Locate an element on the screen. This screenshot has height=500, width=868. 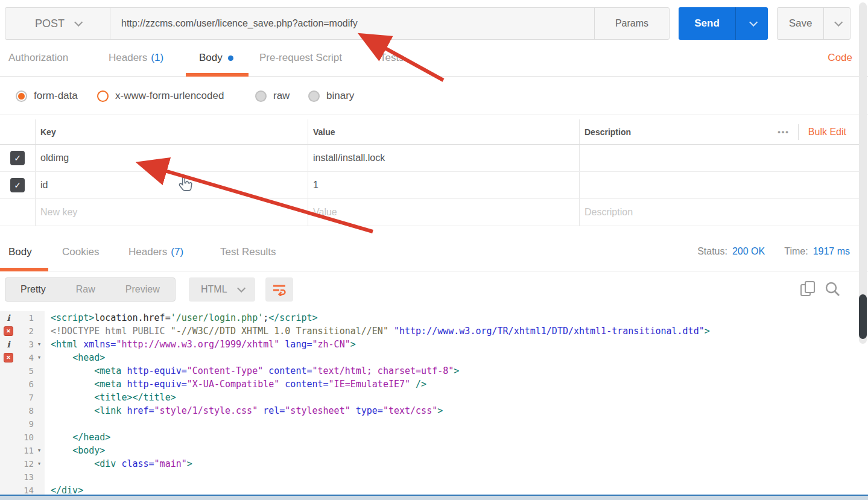
response-tab-test-results: Test Results is located at coordinates (249, 252).